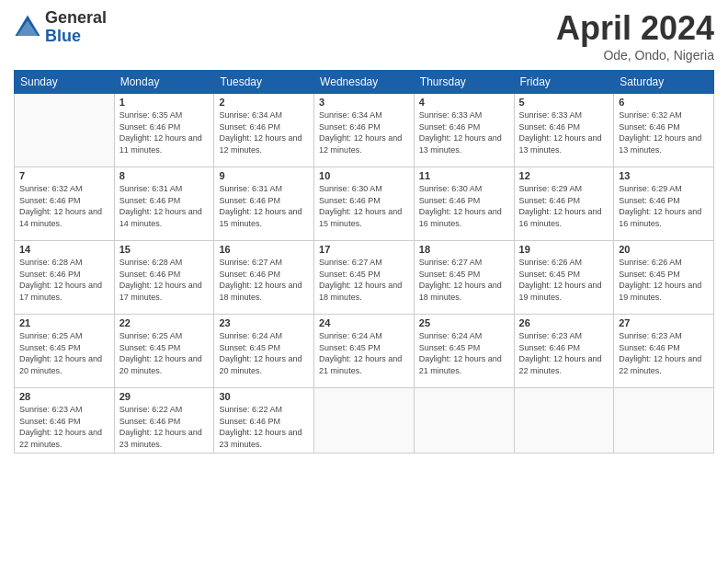  Describe the element at coordinates (664, 323) in the screenshot. I see `day-number: 27` at that location.